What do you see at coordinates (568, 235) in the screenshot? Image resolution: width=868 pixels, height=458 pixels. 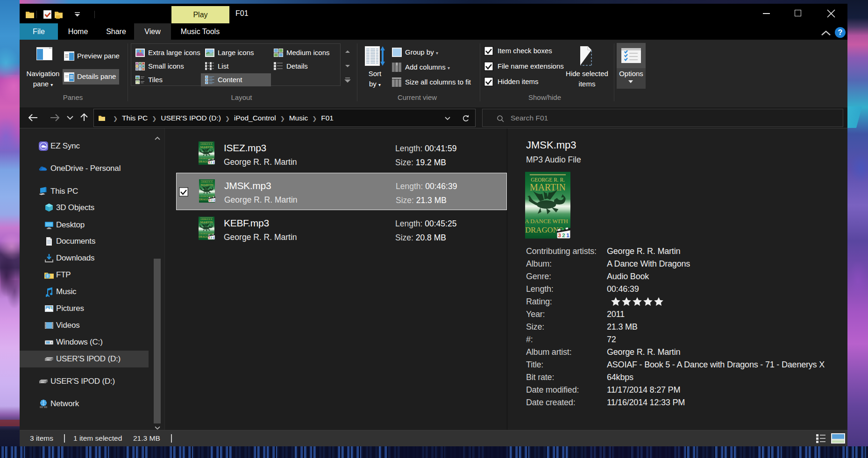 I see `svg-text: 1` at bounding box center [568, 235].